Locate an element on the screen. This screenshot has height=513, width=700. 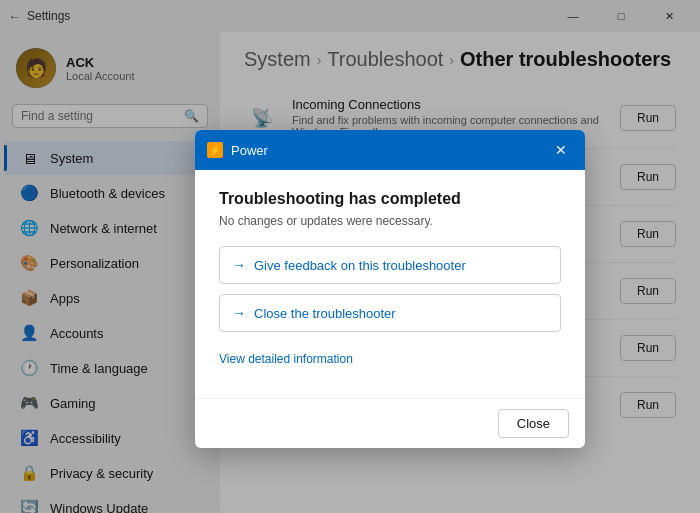
modal-action-feedback-label: Give feedback on this troubleshooter is located at coordinates (360, 266).